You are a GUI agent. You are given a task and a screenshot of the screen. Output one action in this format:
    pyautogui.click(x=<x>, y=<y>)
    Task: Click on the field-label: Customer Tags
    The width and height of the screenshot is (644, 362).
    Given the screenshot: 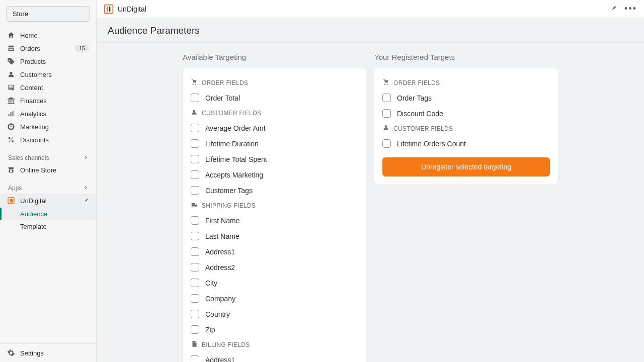 What is the action you would take?
    pyautogui.click(x=229, y=191)
    